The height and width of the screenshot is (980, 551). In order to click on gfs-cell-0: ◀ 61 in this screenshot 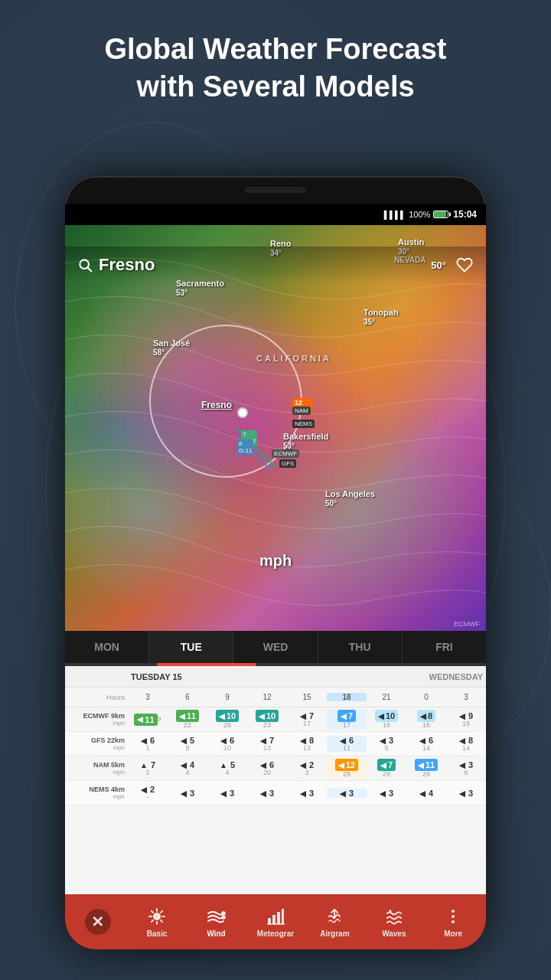, I will do `click(148, 744)`.